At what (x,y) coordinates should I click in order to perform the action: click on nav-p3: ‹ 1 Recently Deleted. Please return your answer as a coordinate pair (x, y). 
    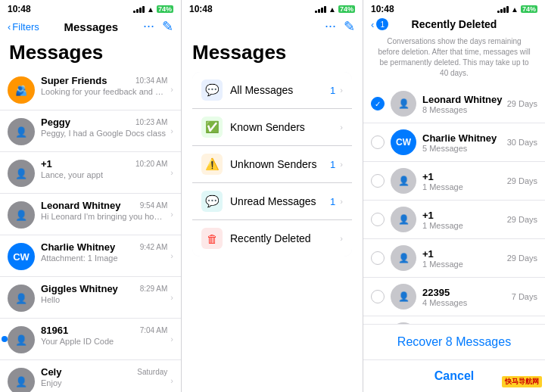
    Looking at the image, I should click on (454, 25).